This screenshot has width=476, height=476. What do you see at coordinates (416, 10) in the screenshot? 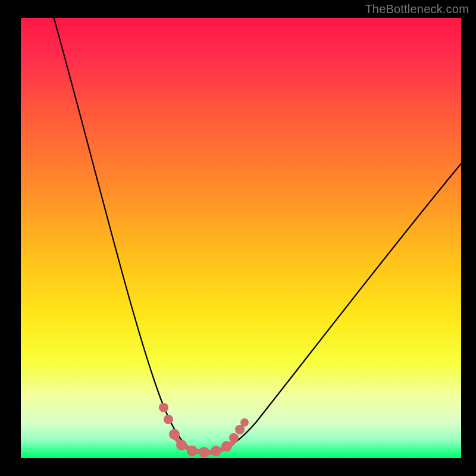
I see `watermark-text: TheBottleneck.com` at bounding box center [416, 10].